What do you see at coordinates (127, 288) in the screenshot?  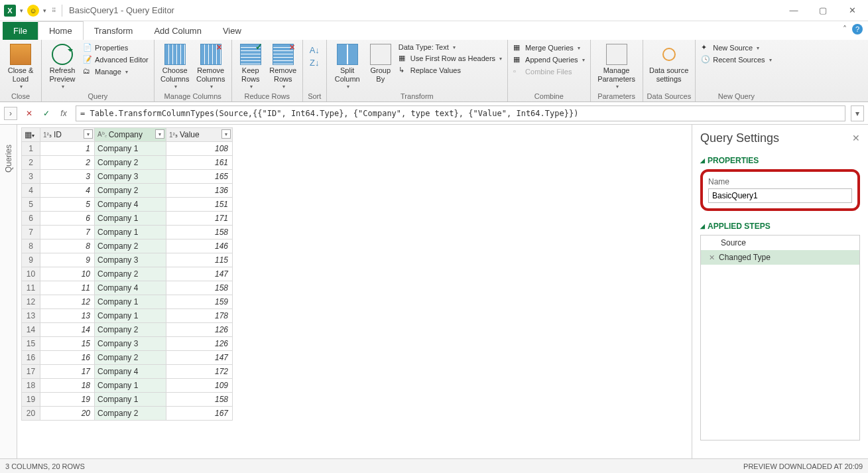 I see `table-row: 1111Company 4158` at bounding box center [127, 288].